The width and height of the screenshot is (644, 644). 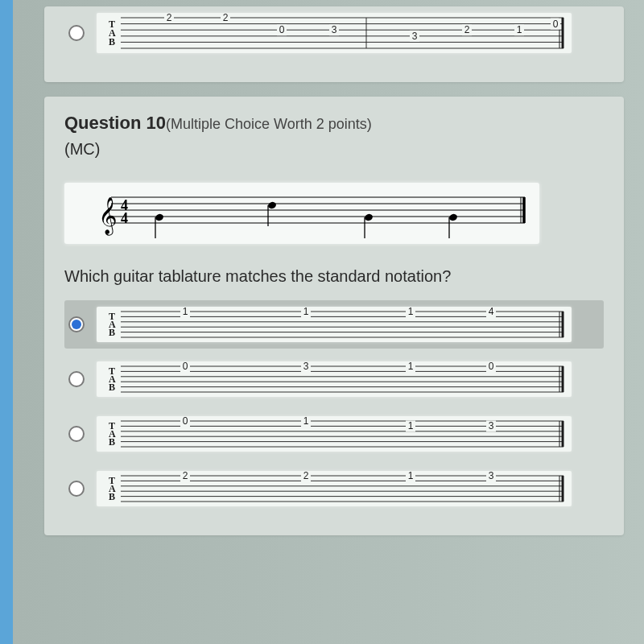 I want to click on standard-notation: 𝄞44, so click(x=302, y=213).